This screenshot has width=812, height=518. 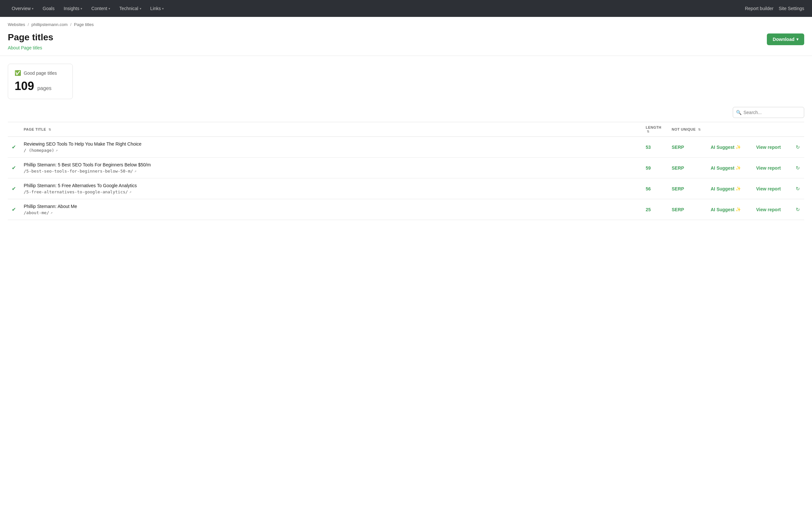 What do you see at coordinates (128, 8) in the screenshot?
I see `nav-label-technical: Technical` at bounding box center [128, 8].